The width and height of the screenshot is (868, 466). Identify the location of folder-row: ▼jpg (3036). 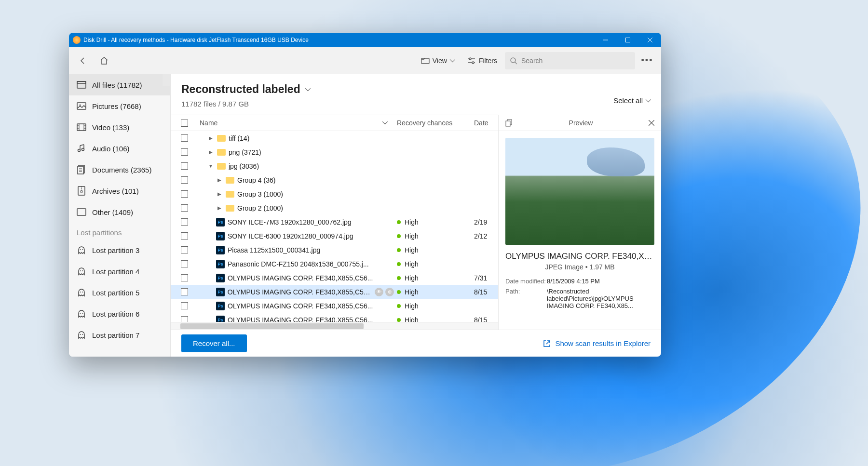
(335, 166).